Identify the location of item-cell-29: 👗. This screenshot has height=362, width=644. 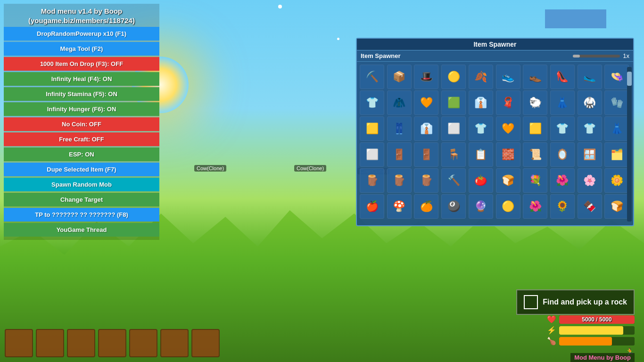
(617, 129).